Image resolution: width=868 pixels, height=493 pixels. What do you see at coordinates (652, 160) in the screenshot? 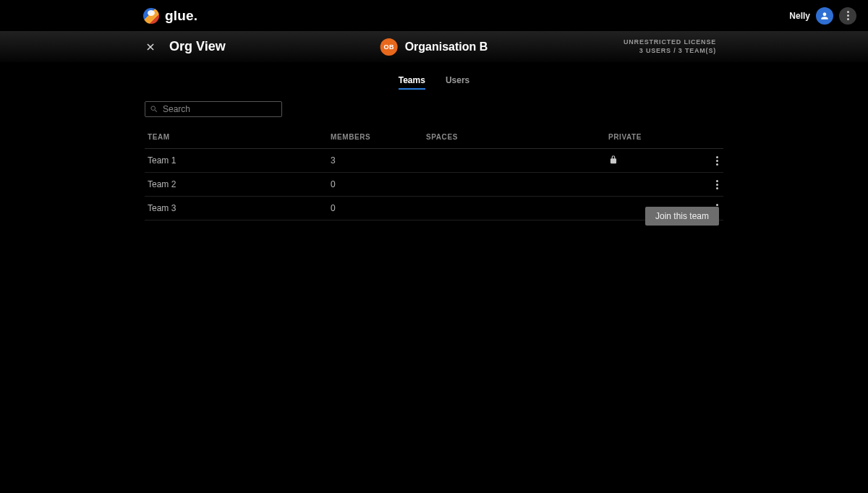
I see `cell-private` at bounding box center [652, 160].